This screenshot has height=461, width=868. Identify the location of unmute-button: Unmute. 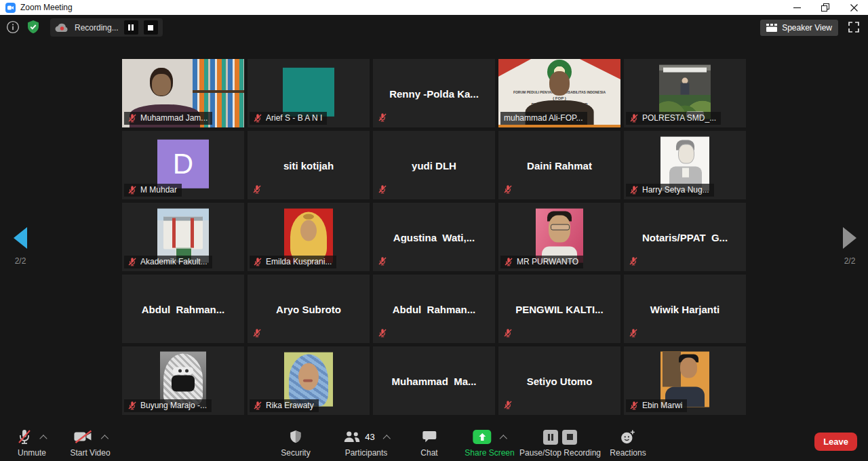
(32, 443).